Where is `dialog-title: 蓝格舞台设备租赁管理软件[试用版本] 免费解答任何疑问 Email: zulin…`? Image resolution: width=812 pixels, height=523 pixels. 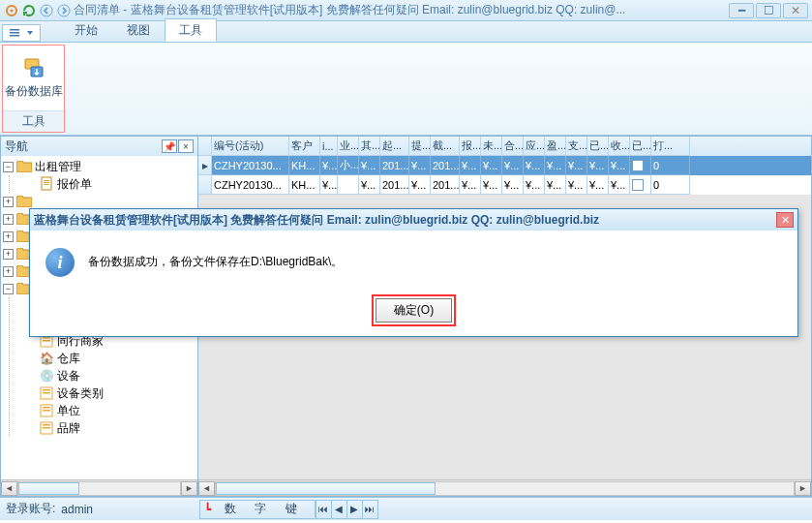 dialog-title: 蓝格舞台设备租赁管理软件[试用版本] 免费解答任何疑问 Email: zulin… is located at coordinates (405, 221).